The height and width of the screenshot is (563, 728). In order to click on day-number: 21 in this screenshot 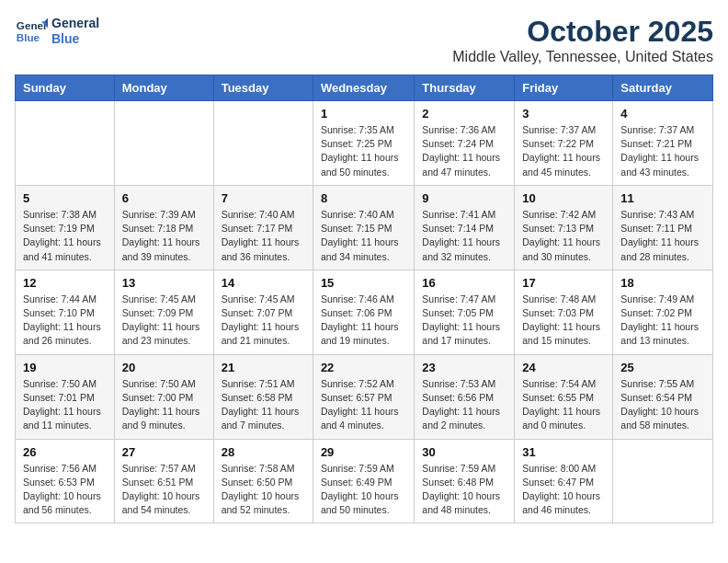, I will do `click(263, 368)`.